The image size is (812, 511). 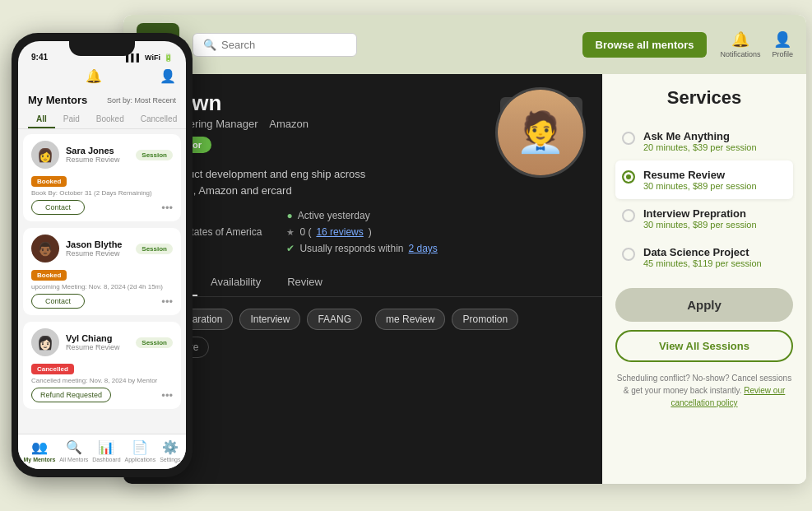 What do you see at coordinates (97, 244) in the screenshot?
I see `mentor-name-jason: Jason Blythe` at bounding box center [97, 244].